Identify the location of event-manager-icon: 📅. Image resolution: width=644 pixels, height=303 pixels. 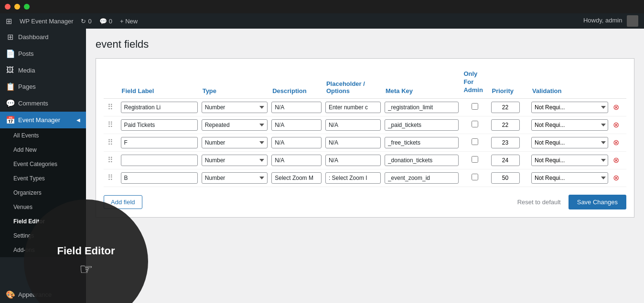
(10, 120).